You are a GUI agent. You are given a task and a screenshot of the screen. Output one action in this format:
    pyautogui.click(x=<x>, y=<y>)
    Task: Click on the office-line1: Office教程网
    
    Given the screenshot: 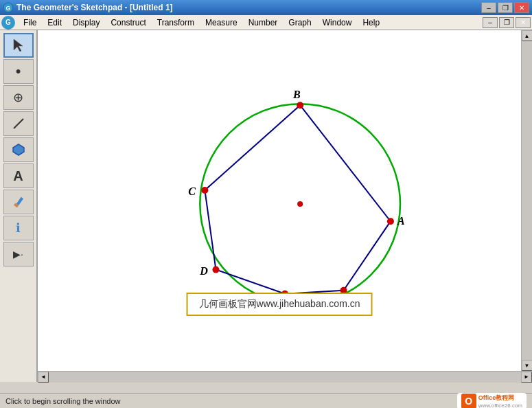 What is the action you would take?
    pyautogui.click(x=500, y=398)
    